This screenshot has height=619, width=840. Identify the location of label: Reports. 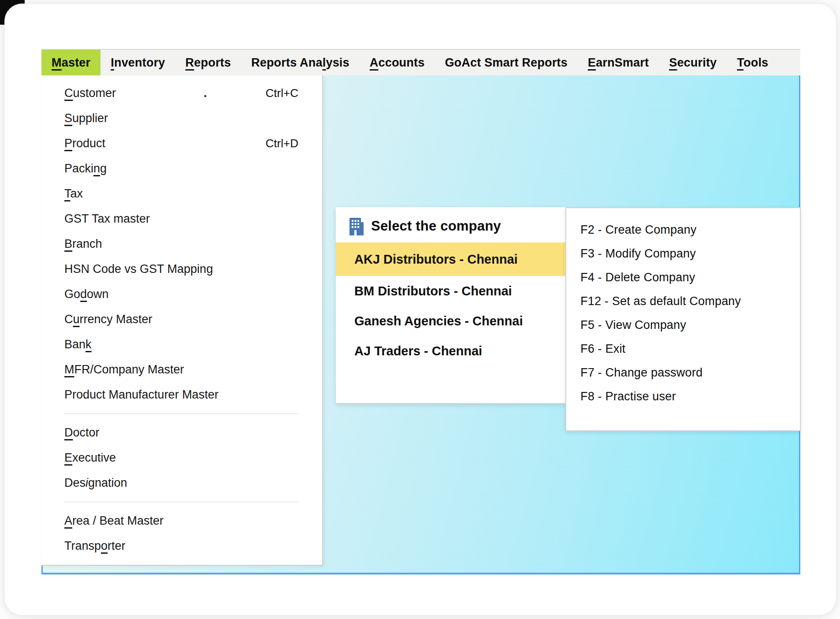
(208, 63).